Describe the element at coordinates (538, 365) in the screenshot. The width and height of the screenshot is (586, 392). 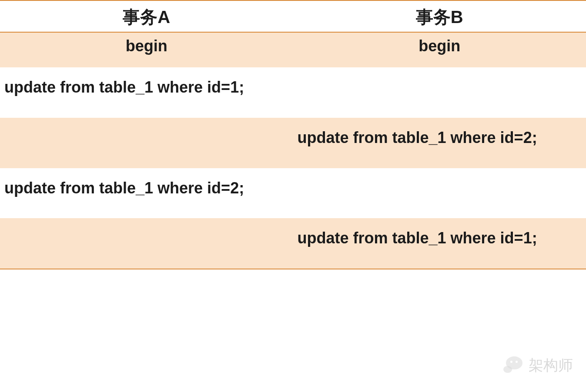
I see `watermark: 架构师` at that location.